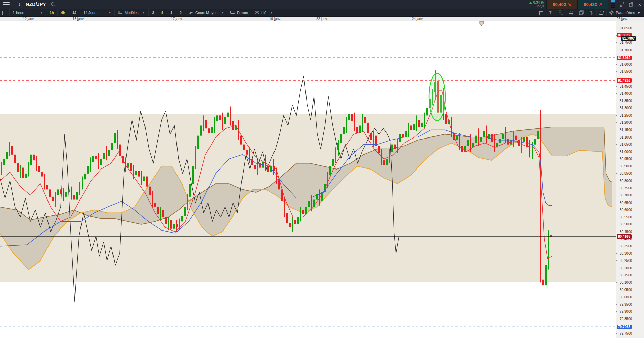  Describe the element at coordinates (562, 5) in the screenshot. I see `sell-price-button: 80,403 ↘` at that location.